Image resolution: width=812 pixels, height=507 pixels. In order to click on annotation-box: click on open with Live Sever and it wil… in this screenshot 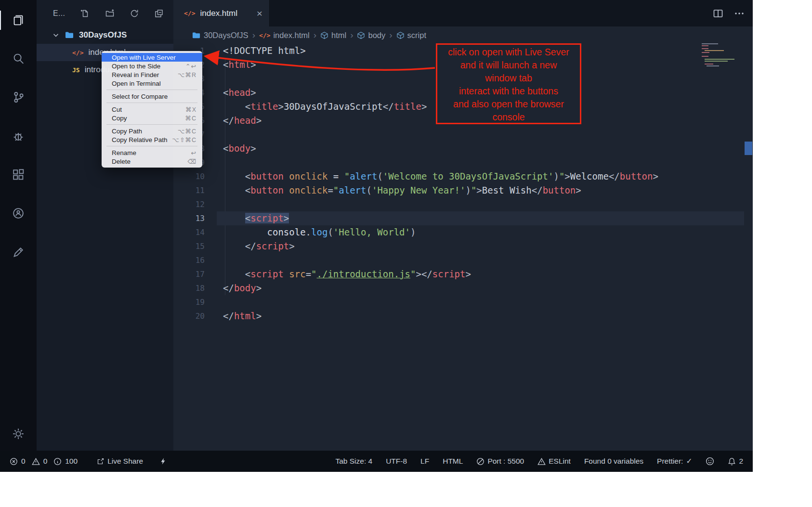, I will do `click(509, 84)`.